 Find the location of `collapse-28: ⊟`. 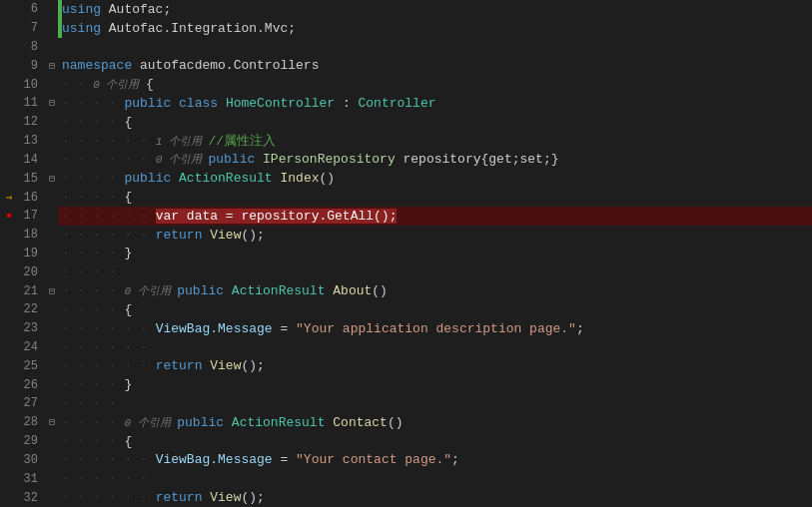

collapse-28: ⊟ is located at coordinates (52, 423).